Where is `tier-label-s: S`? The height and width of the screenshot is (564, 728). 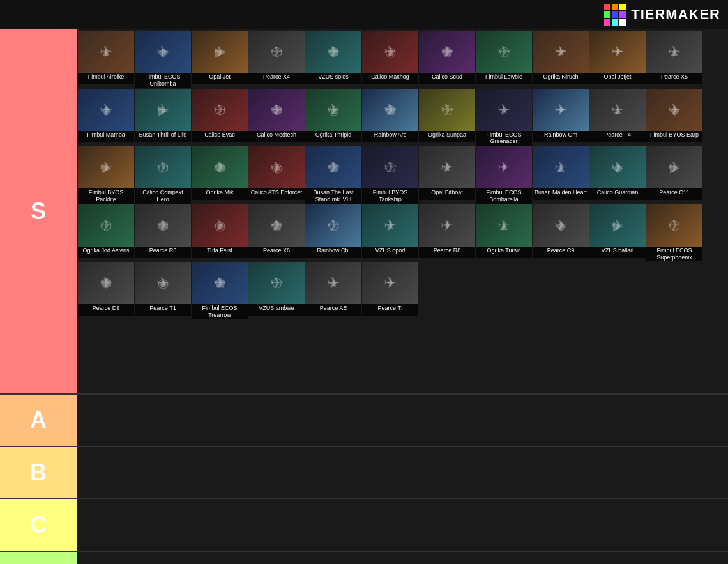 tier-label-s: S is located at coordinates (38, 211).